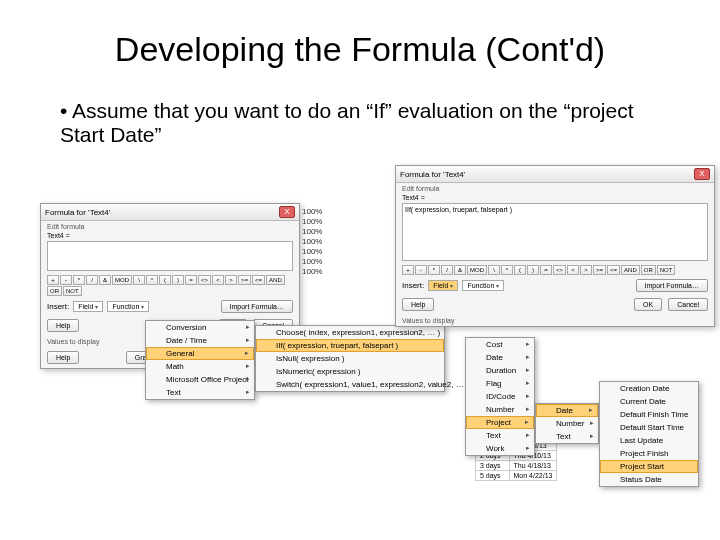 This screenshot has width=720, height=540. I want to click on percent-column: 100%100%100%100%100%100%100%, so click(312, 242).